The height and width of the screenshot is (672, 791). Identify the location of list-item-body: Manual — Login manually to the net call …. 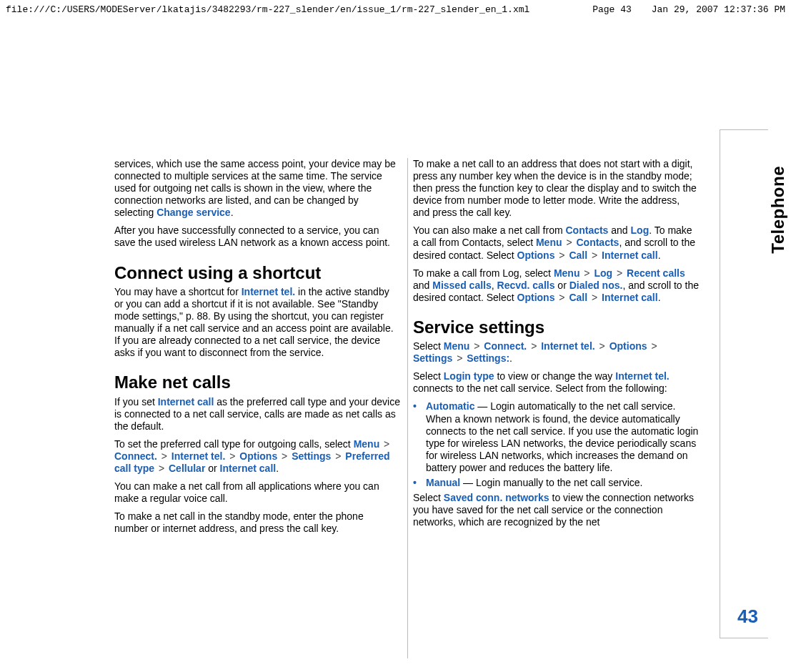
(562, 483).